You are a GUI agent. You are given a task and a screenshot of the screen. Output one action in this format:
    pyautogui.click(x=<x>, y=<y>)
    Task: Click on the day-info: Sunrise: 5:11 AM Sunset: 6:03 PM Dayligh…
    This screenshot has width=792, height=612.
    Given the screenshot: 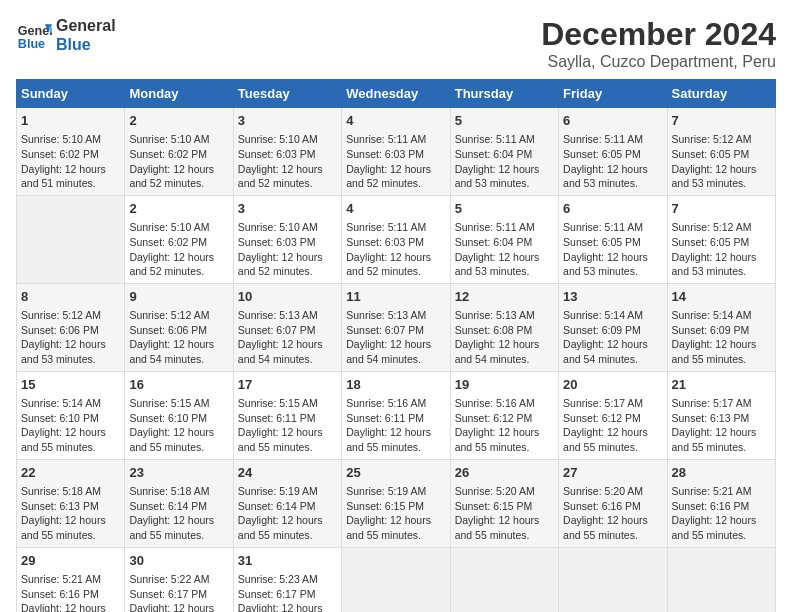 What is the action you would take?
    pyautogui.click(x=396, y=250)
    